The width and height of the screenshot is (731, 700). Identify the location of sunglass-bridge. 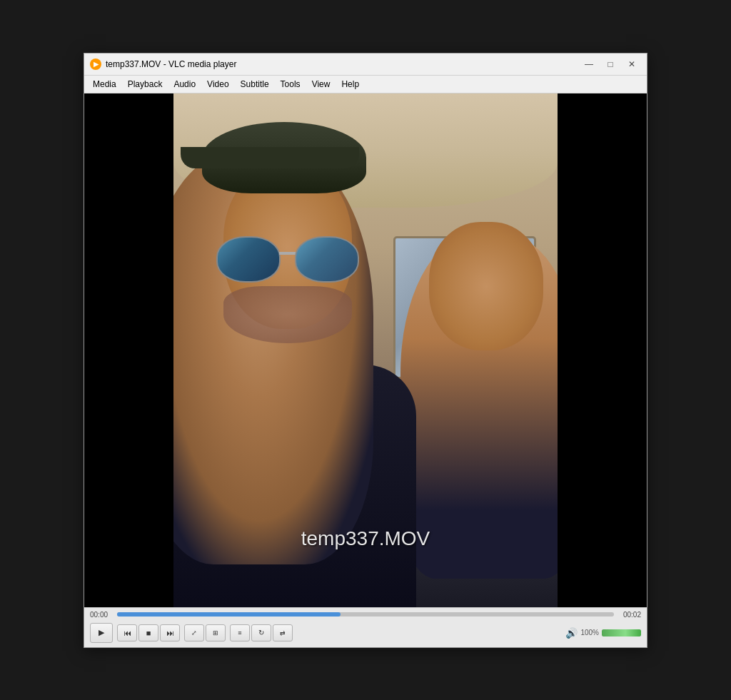
(288, 253).